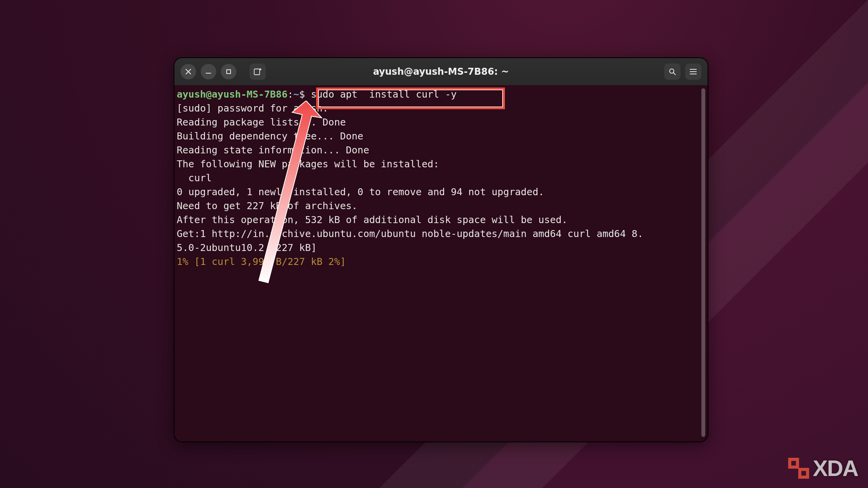  Describe the element at coordinates (372, 220) in the screenshot. I see `output-line: After this operation, 532 kB of addition…` at that location.